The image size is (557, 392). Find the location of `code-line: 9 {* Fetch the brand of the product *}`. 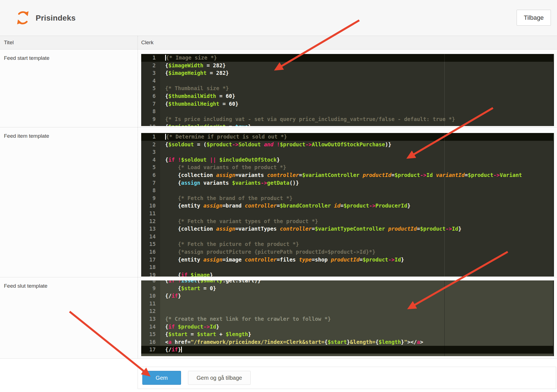

code-line: 9 {* Fetch the brand of the product *} is located at coordinates (347, 198).